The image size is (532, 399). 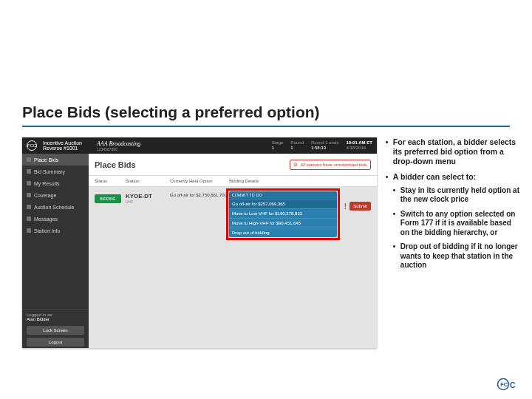 What do you see at coordinates (47, 231) in the screenshot?
I see `sidebar-item-label: Station Info` at bounding box center [47, 231].